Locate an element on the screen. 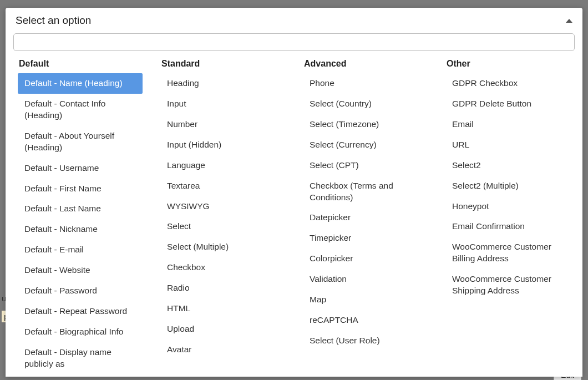  option-item: Timepicker is located at coordinates (365, 239).